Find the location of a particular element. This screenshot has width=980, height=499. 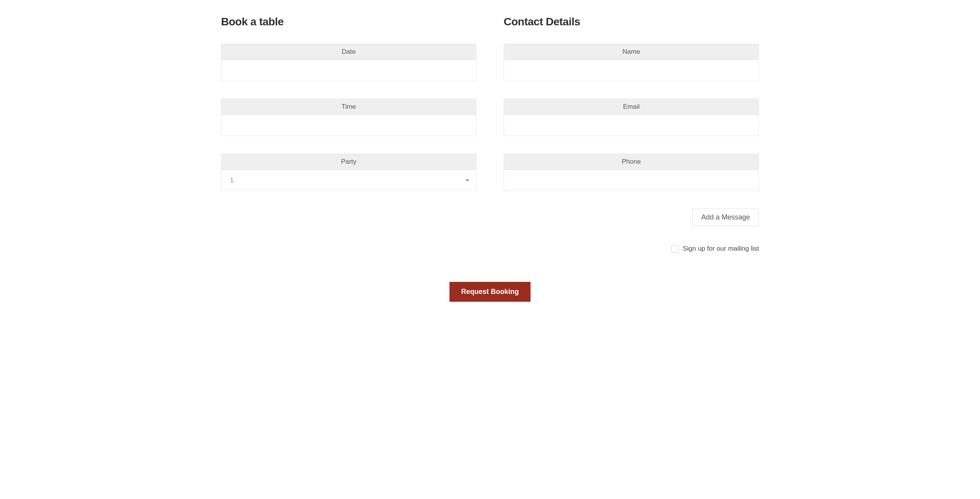

right-actions: Add a Message is located at coordinates (632, 218).